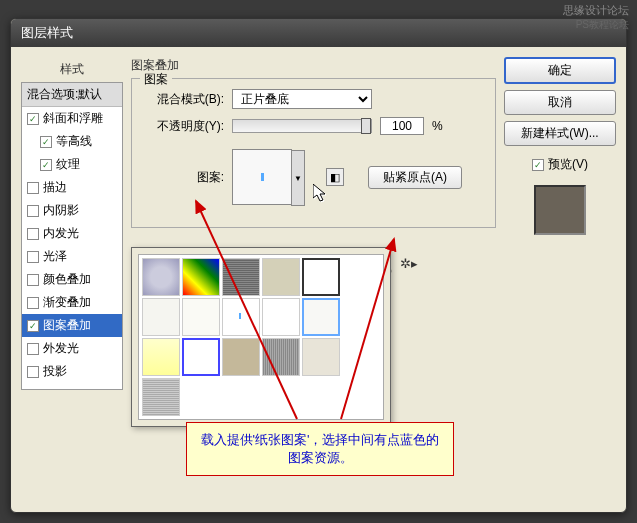 The width and height of the screenshot is (637, 523). Describe the element at coordinates (72, 236) in the screenshot. I see `style-list: 混合选项:默认 斜面和浮雕 等高线 纹理 描边 内阴影 内发光 光泽 颜色叠加 …` at that location.